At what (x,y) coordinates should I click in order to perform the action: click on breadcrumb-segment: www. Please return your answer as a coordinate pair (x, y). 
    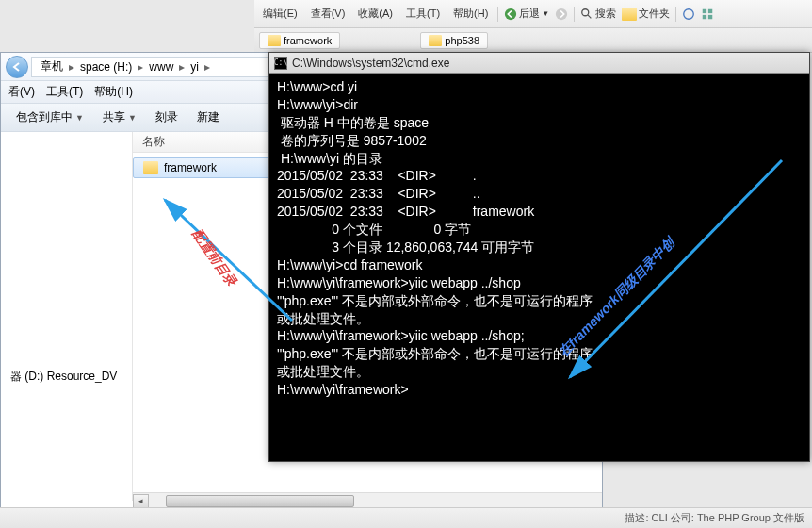
    Looking at the image, I should click on (161, 67).